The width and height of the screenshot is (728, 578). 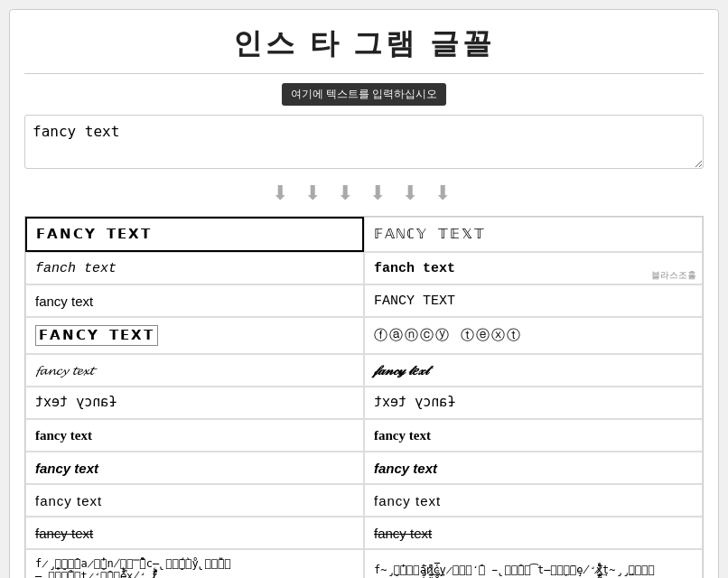 I want to click on result-cell: 𝓯𝓪𝓷𝓬𝔂 𝓽𝓮𝔁𝓽, so click(x=195, y=370).